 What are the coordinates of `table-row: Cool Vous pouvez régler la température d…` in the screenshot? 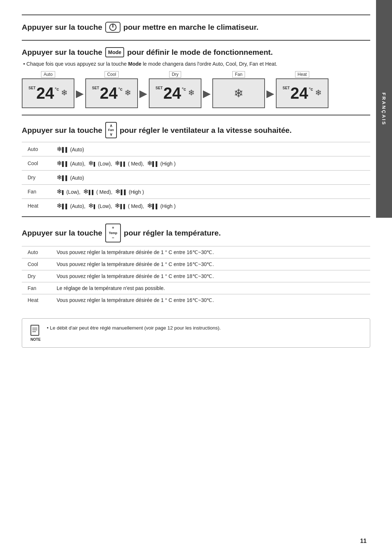 It's located at (196, 264).